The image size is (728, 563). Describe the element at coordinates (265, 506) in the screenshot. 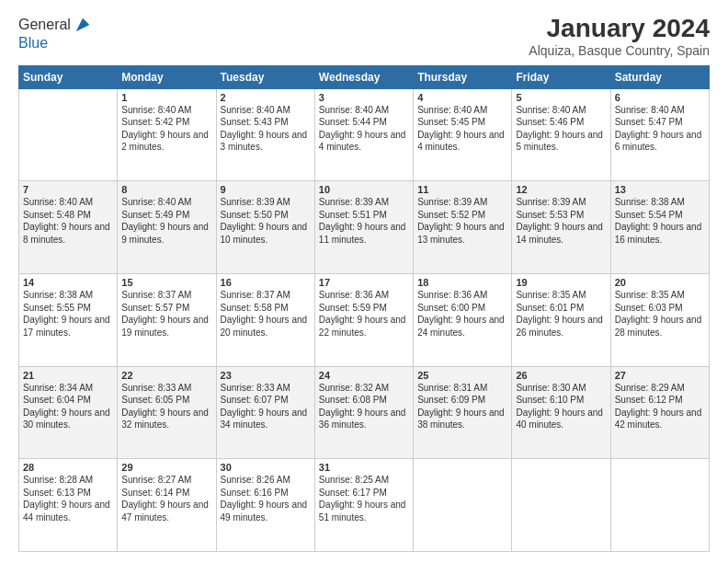

I see `calendar-cell: 30 Sunrise: 8:26 AMSunset: 6:16 PMDaylig…` at that location.